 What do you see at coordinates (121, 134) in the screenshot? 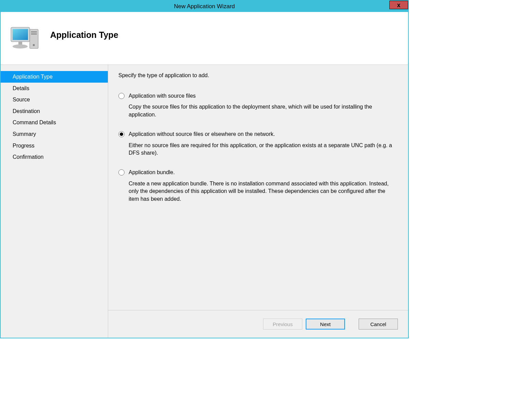
I see `radio-no-source-files` at bounding box center [121, 134].